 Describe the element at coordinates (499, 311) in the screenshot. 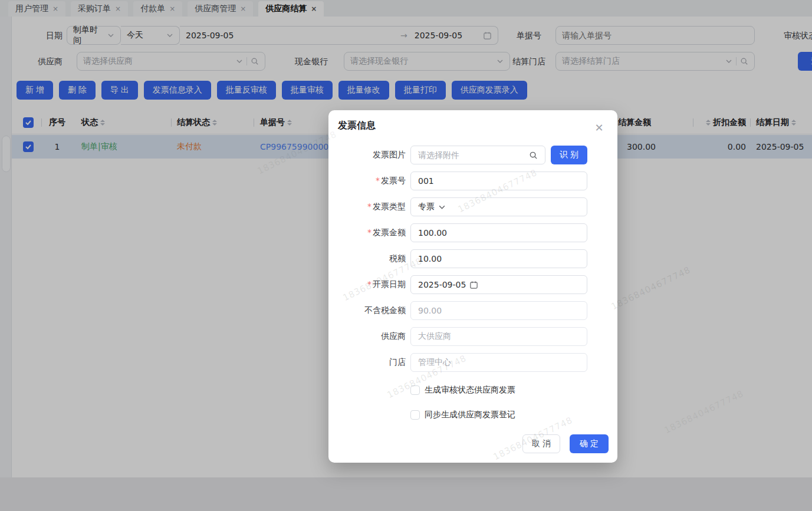

I see `untaxed-amount-input: 90.00` at that location.